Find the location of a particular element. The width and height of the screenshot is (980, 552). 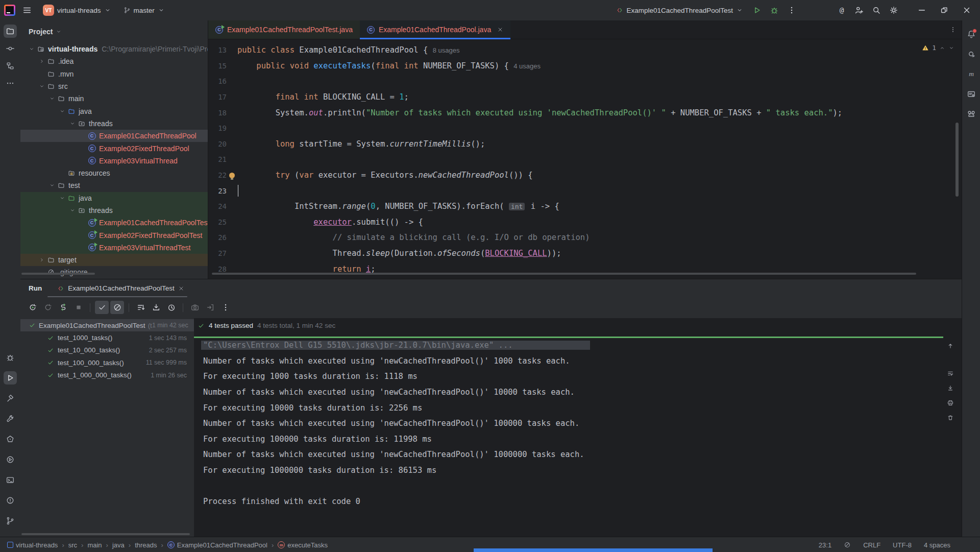

test-history-button is located at coordinates (172, 307).